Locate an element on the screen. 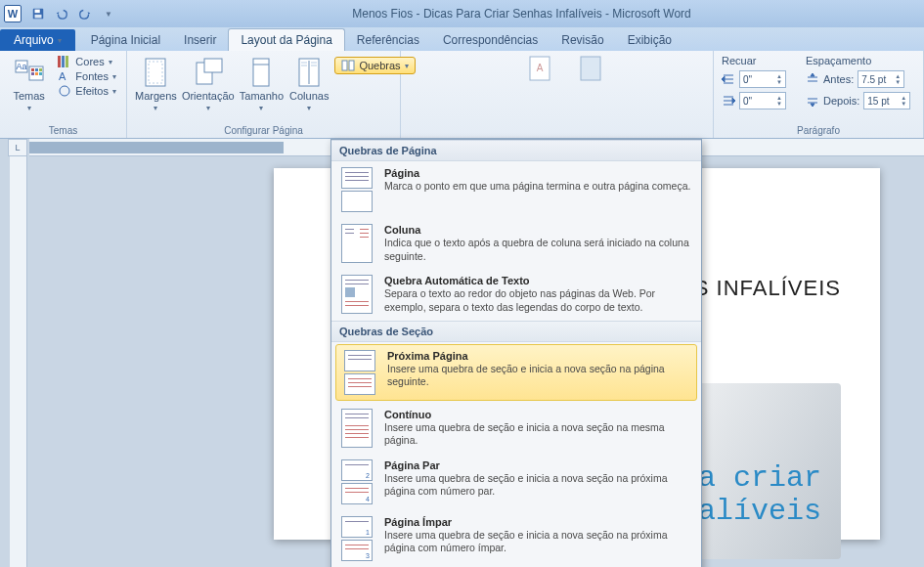  redo-button is located at coordinates (85, 14).